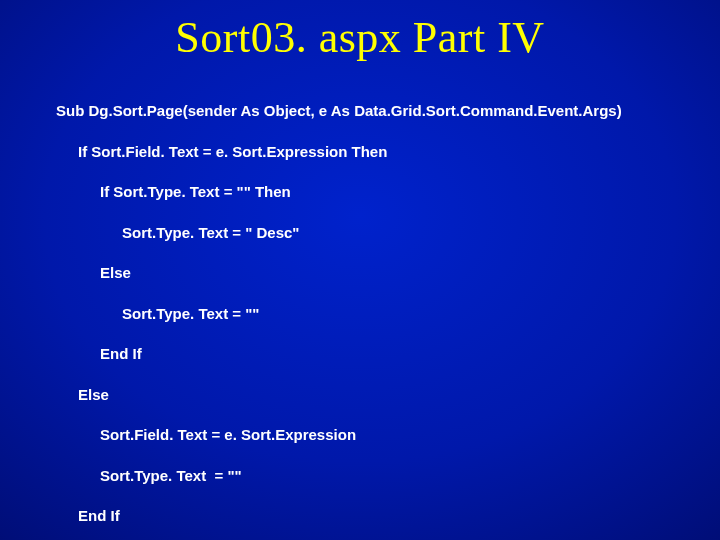  What do you see at coordinates (388, 111) in the screenshot?
I see `code-line: Sub Dg.Sort.Page(sender As Object, e As …` at bounding box center [388, 111].